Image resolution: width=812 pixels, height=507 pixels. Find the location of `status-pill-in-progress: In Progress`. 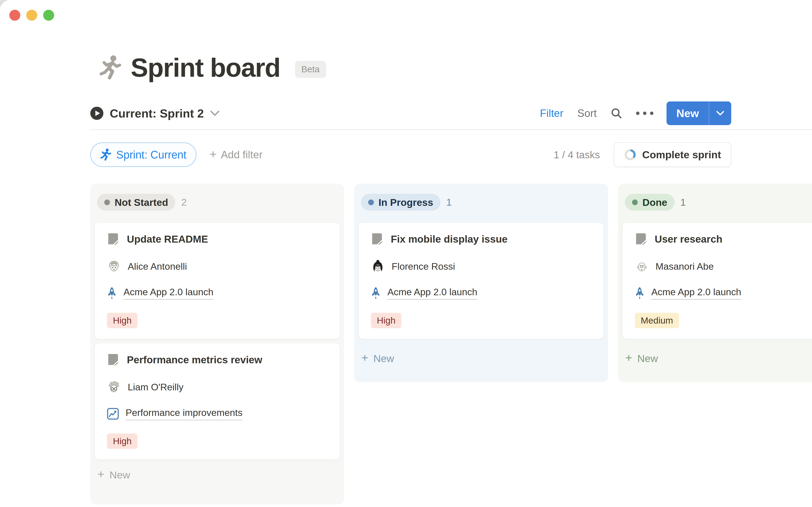

status-pill-in-progress: In Progress is located at coordinates (400, 202).